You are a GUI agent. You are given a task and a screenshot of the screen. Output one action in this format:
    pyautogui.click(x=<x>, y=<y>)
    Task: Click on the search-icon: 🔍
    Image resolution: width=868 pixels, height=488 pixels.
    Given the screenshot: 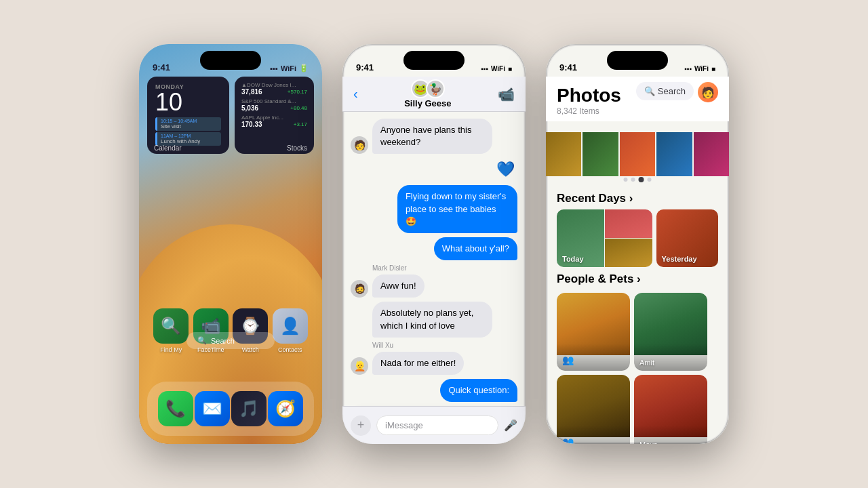 What is the action you would take?
    pyautogui.click(x=202, y=340)
    